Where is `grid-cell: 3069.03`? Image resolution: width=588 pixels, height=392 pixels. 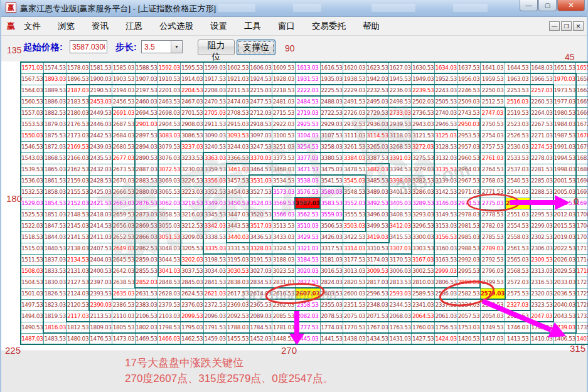
grid-cell: 3069.03 is located at coordinates (169, 181).